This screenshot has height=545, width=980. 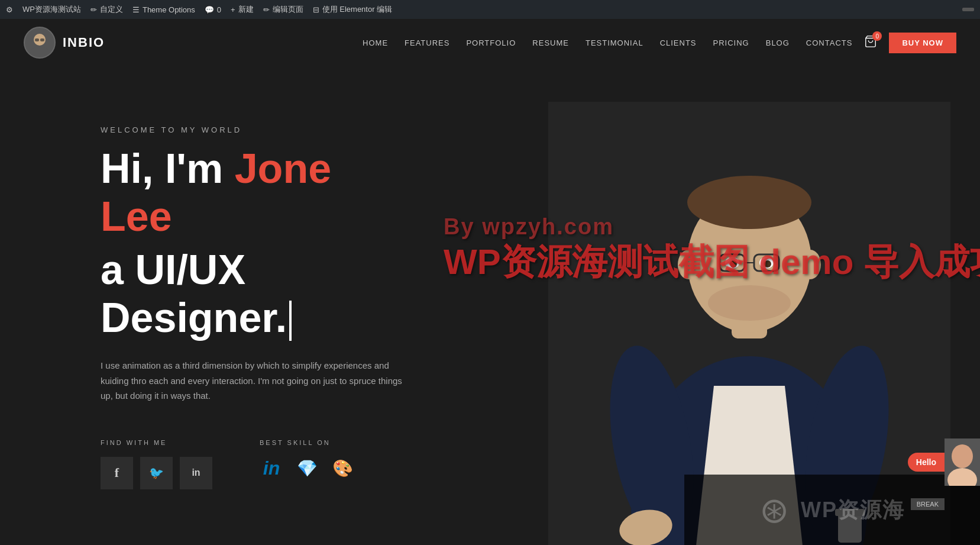 I want to click on nav-link-blog: BLOG, so click(x=778, y=43).